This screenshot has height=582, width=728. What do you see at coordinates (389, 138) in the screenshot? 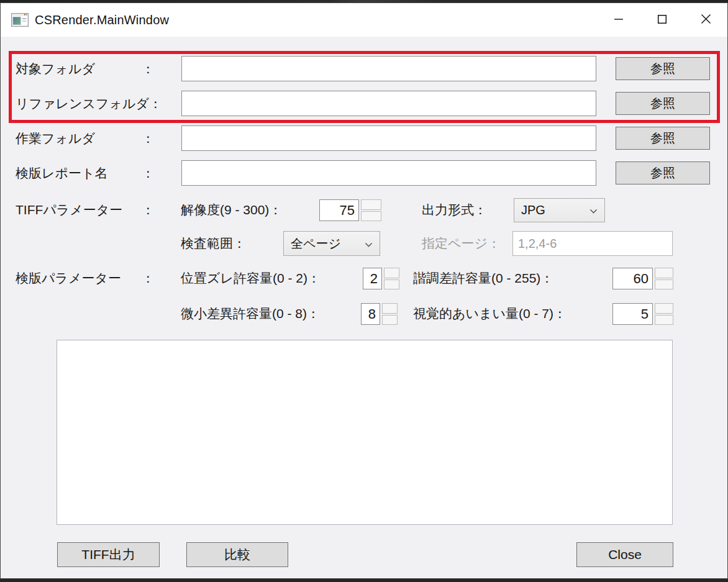
I see `work-folder-input` at bounding box center [389, 138].